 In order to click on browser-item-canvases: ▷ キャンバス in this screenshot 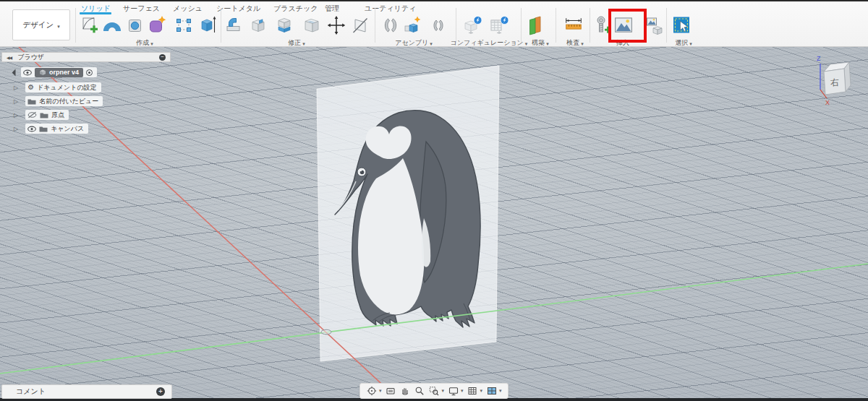, I will do `click(45, 129)`.